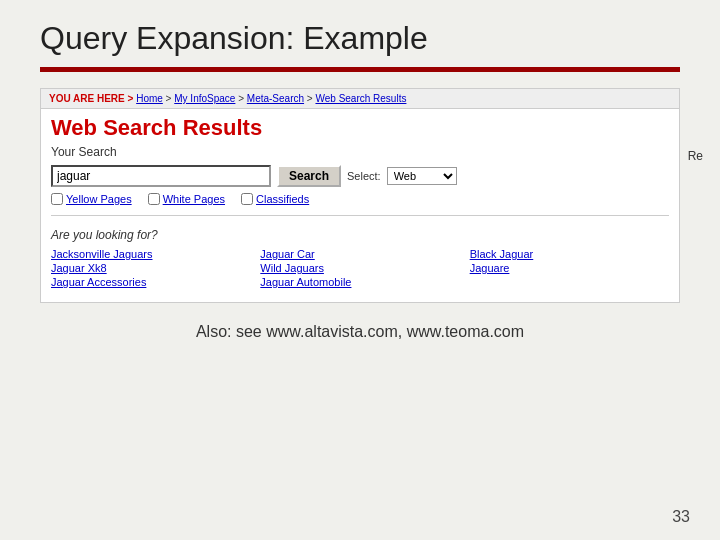 The width and height of the screenshot is (720, 540). What do you see at coordinates (57, 199) in the screenshot?
I see `yellow-pages-checkbox` at bounding box center [57, 199].